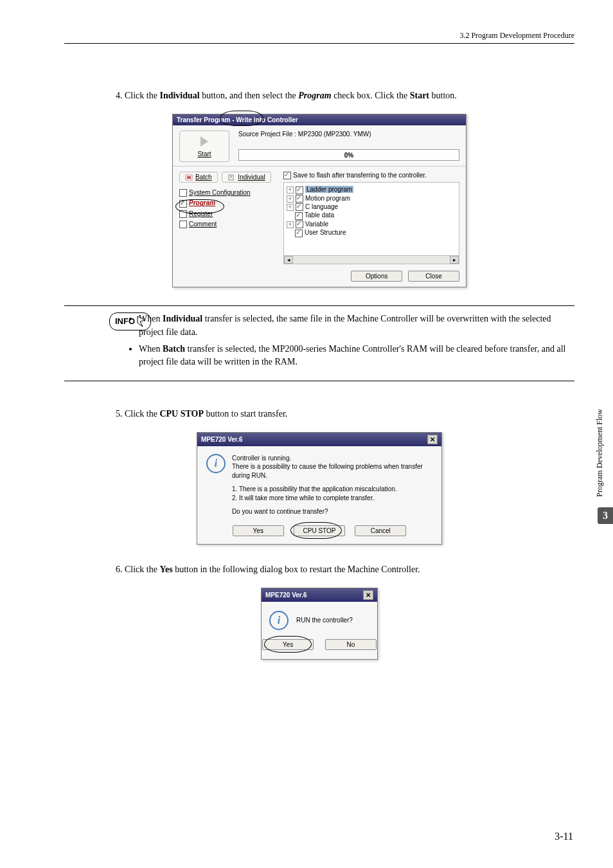 This screenshot has height=868, width=613. I want to click on label: Comment, so click(203, 224).